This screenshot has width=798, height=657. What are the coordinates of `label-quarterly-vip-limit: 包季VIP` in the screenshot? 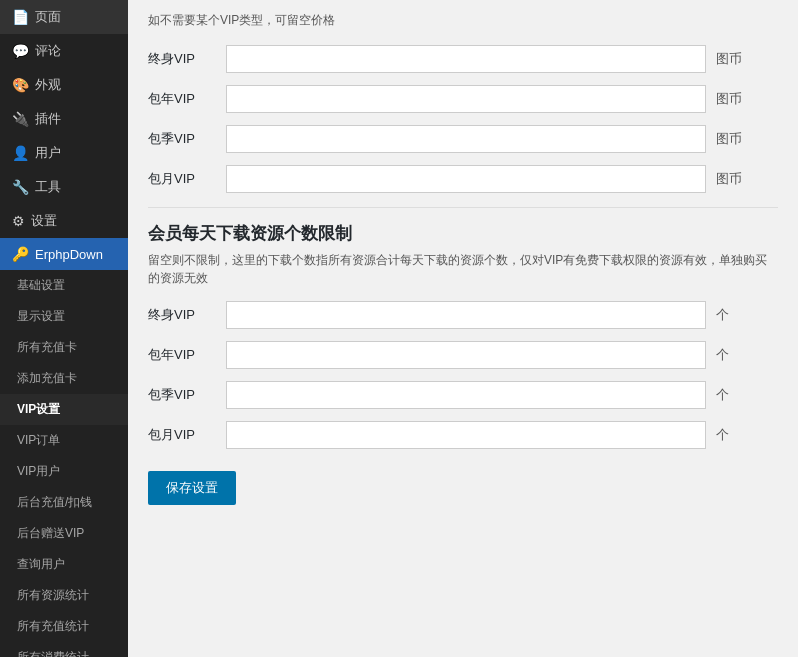 It's located at (182, 395).